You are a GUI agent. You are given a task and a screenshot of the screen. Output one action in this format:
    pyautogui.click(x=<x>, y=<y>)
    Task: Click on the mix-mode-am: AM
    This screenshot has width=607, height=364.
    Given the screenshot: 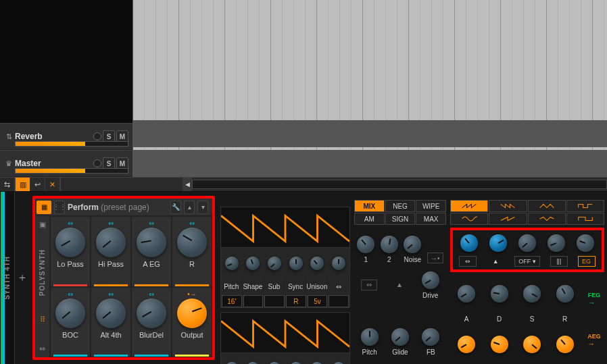 What is the action you would take?
    pyautogui.click(x=369, y=219)
    